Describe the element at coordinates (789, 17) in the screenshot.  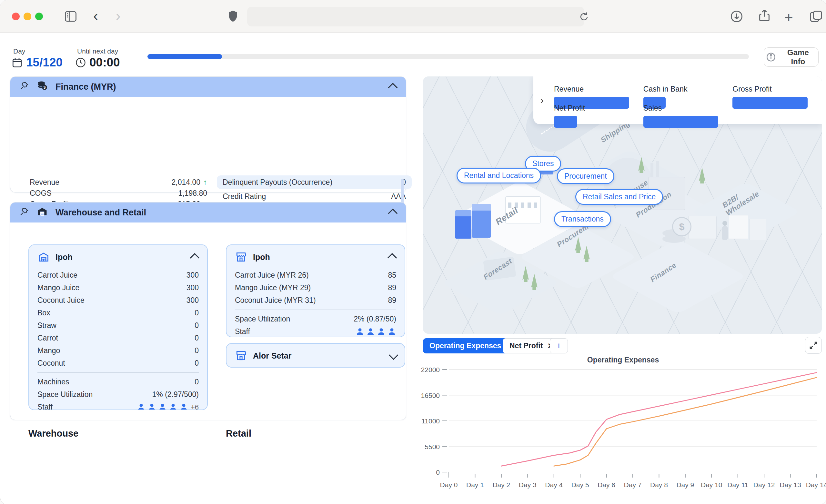
I see `new-tab-button: +` at that location.